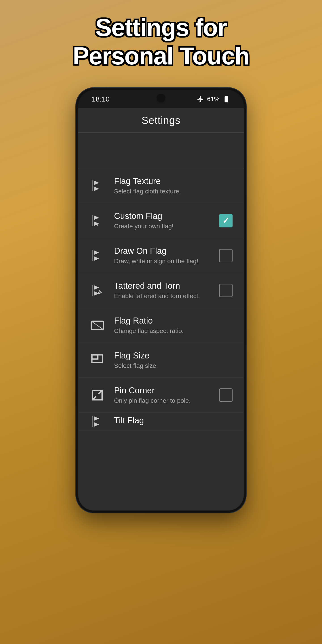  Describe the element at coordinates (97, 256) in the screenshot. I see `draw-flag-icon` at that location.